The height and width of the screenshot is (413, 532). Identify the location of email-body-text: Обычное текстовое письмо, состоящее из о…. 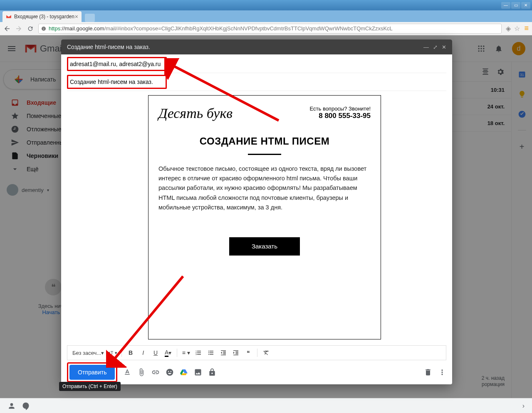
(265, 188).